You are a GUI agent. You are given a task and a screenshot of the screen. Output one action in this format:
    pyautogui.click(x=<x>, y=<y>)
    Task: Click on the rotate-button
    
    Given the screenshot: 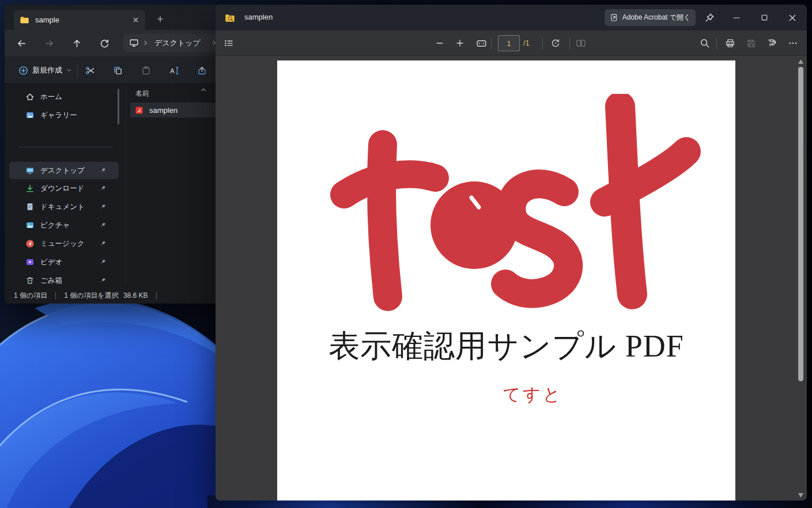 What is the action you would take?
    pyautogui.click(x=556, y=43)
    